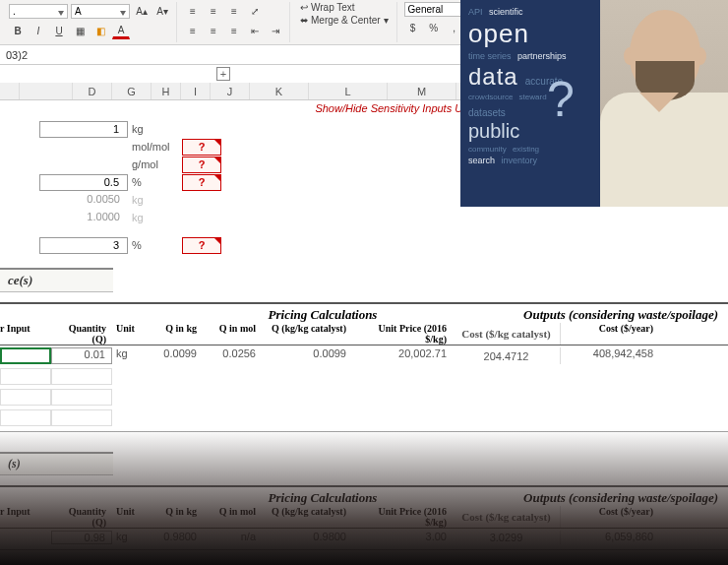  I want to click on word-public: public, so click(494, 132).